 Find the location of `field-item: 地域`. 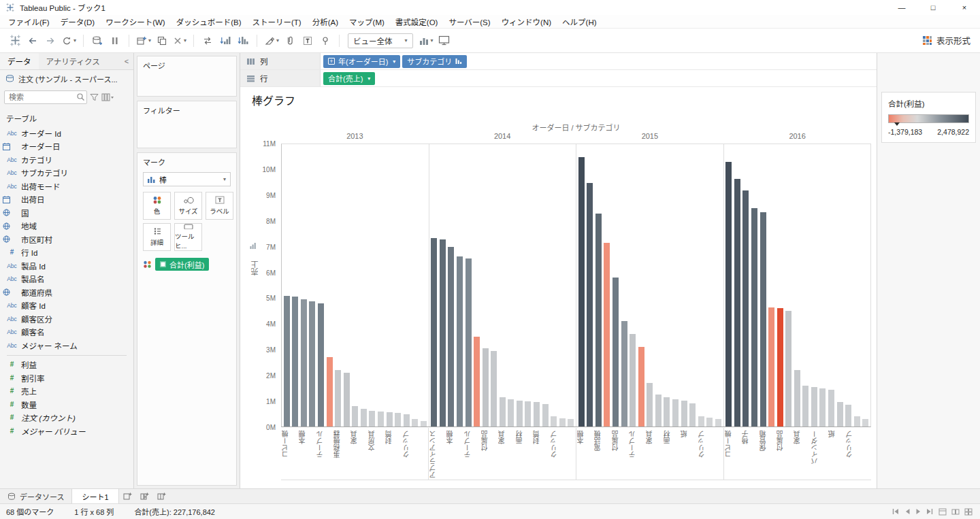

field-item: 地域 is located at coordinates (67, 227).